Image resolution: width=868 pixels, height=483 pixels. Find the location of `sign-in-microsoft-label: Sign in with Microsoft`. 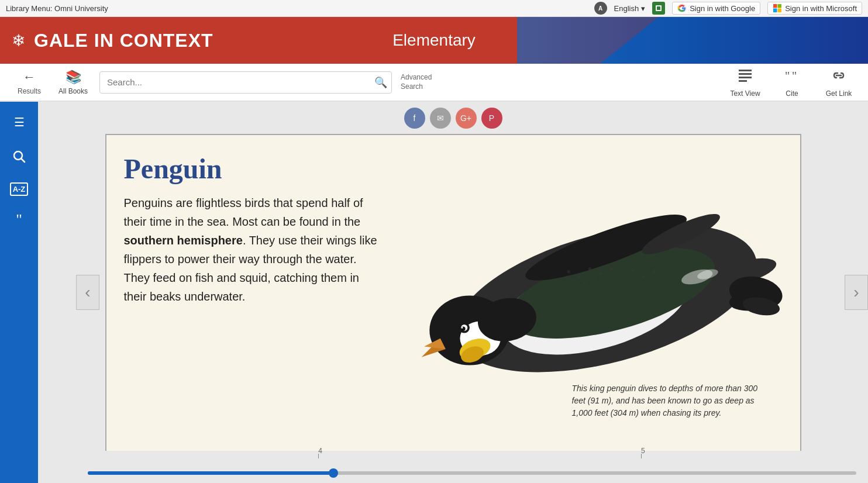

sign-in-microsoft-label: Sign in with Microsoft is located at coordinates (821, 8).